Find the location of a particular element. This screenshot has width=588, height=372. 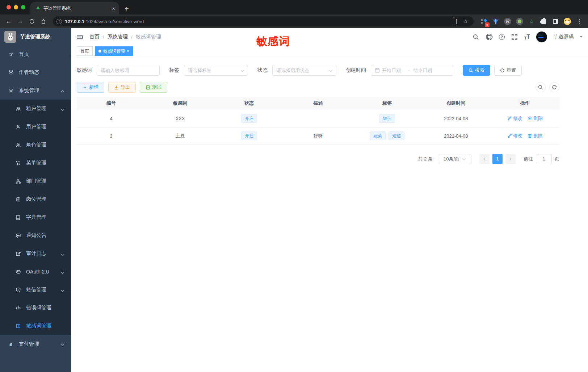

sidebar-item-敏感词管理: 敏感词管理 is located at coordinates (35, 326).